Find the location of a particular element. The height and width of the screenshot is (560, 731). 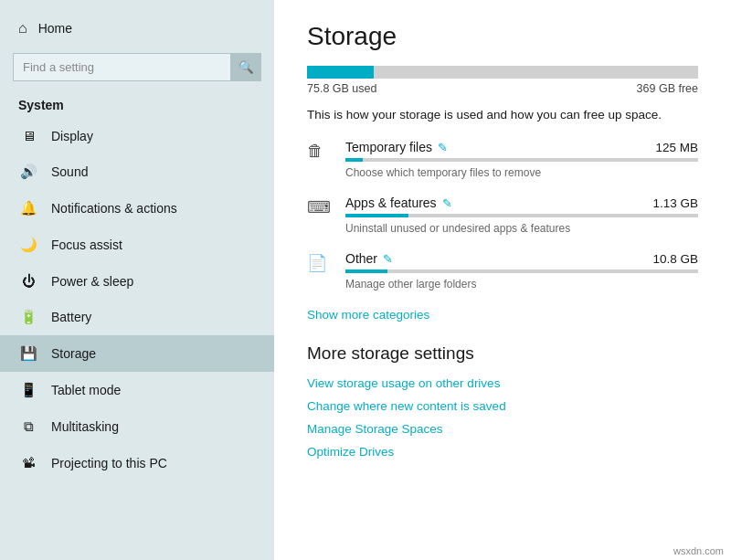

storage-description: This is how your storage is used and how… is located at coordinates (503, 115).